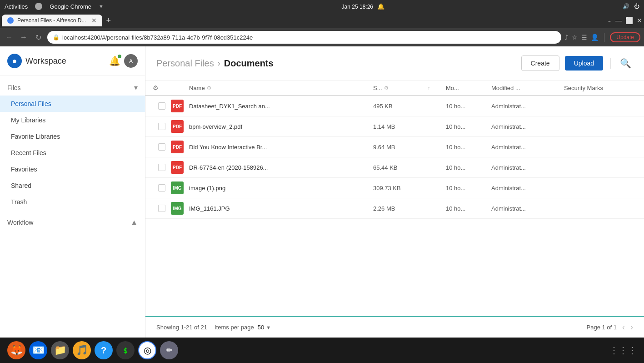 This screenshot has height=363, width=644. What do you see at coordinates (15, 61) in the screenshot?
I see `workspace-logo: ●` at bounding box center [15, 61].